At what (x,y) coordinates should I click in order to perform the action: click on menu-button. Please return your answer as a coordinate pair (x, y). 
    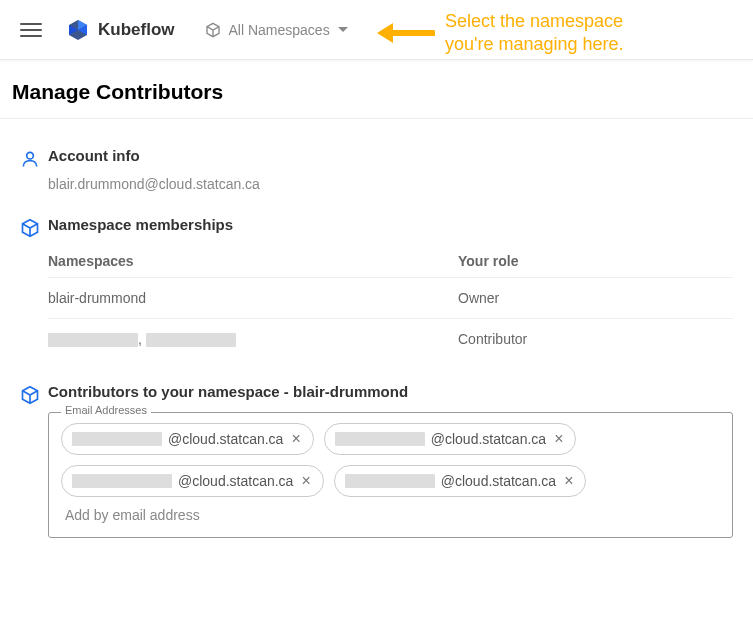
    Looking at the image, I should click on (31, 30).